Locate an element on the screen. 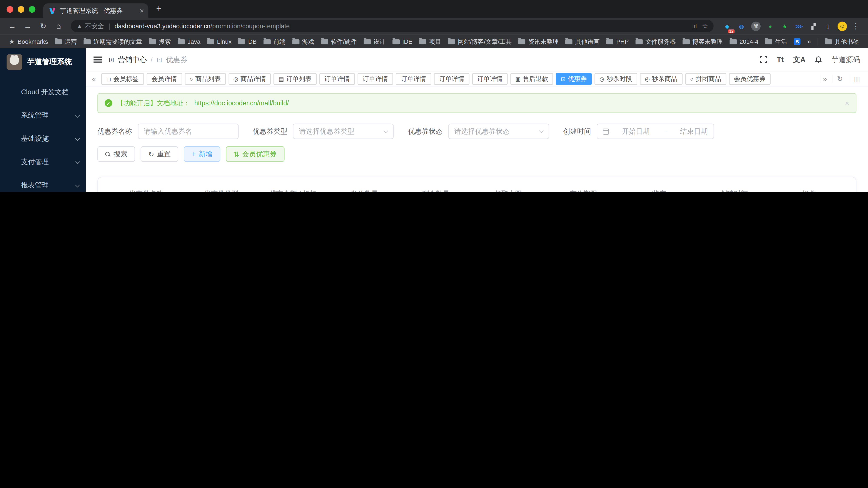 The height and width of the screenshot is (488, 868). bookmark-item: 设计 is located at coordinates (375, 42).